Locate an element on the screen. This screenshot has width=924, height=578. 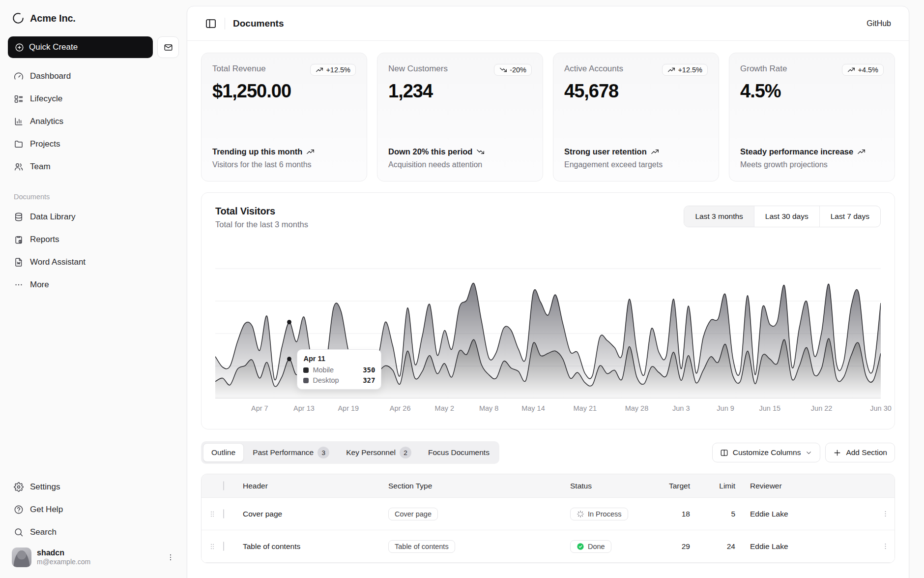
customize-columns-button: Customize Columns is located at coordinates (767, 453).